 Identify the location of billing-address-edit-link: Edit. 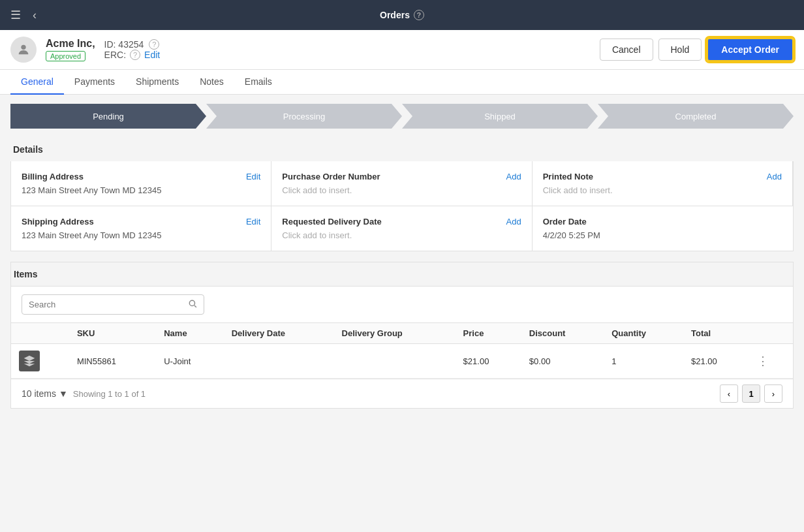
(253, 176).